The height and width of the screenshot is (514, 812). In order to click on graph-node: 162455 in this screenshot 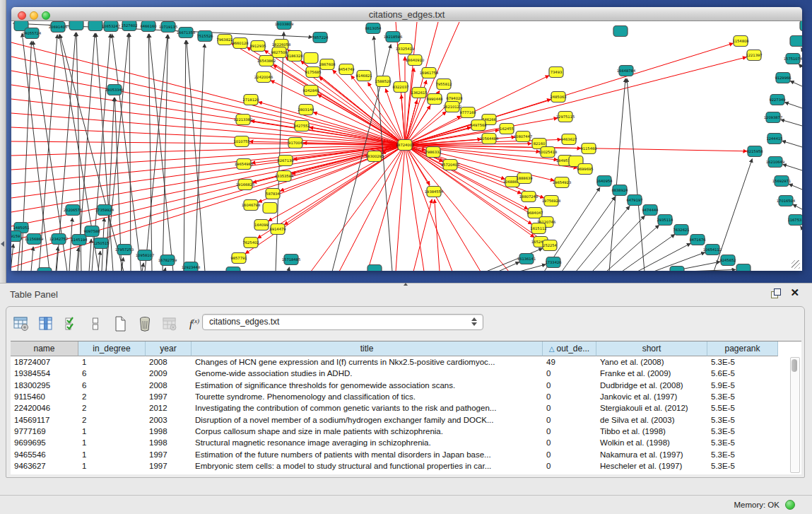, I will do `click(507, 129)`.